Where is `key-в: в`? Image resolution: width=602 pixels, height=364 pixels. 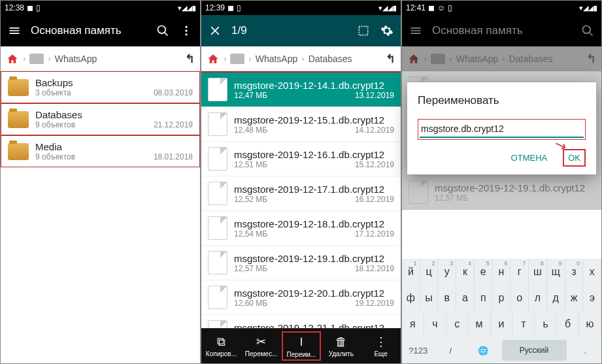
key-в: в is located at coordinates (447, 298).